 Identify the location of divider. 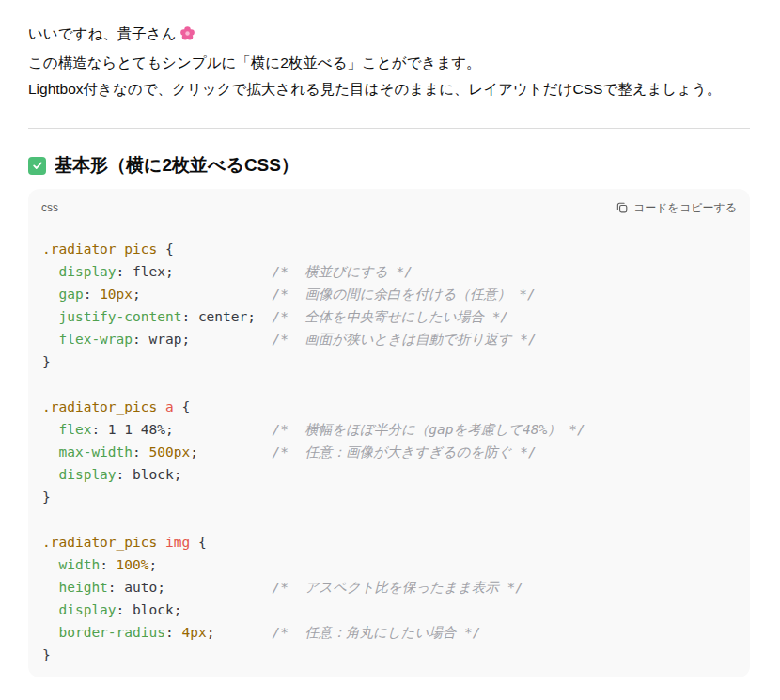
(389, 128).